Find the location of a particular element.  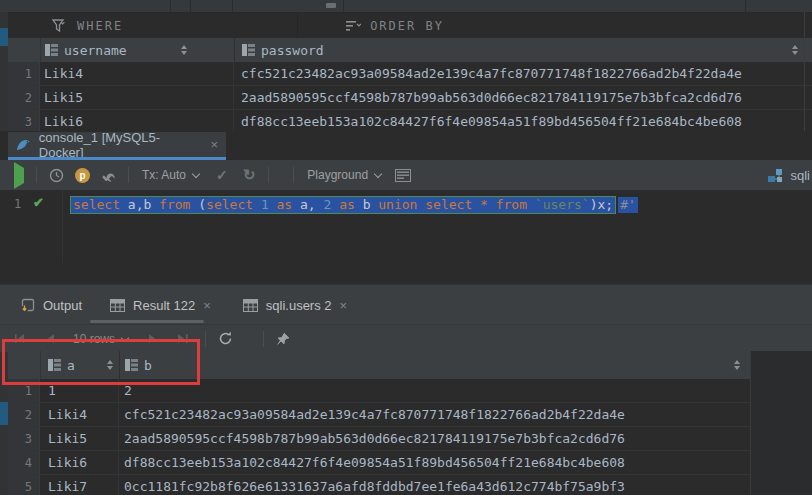

table-row: 4 Liki6 df88cc13eeb153a102c84427f6f4e098… is located at coordinates (379, 463).